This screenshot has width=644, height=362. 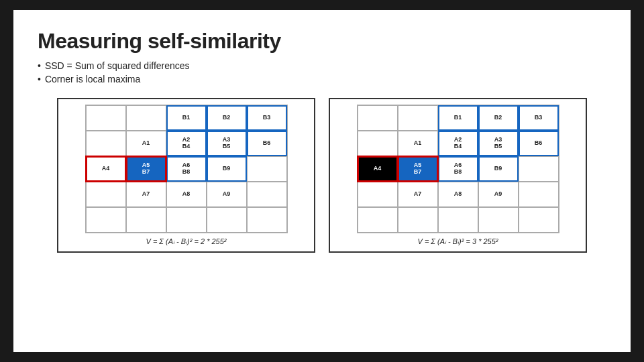 I want to click on rcell-r2c2: A6B8, so click(x=458, y=169).